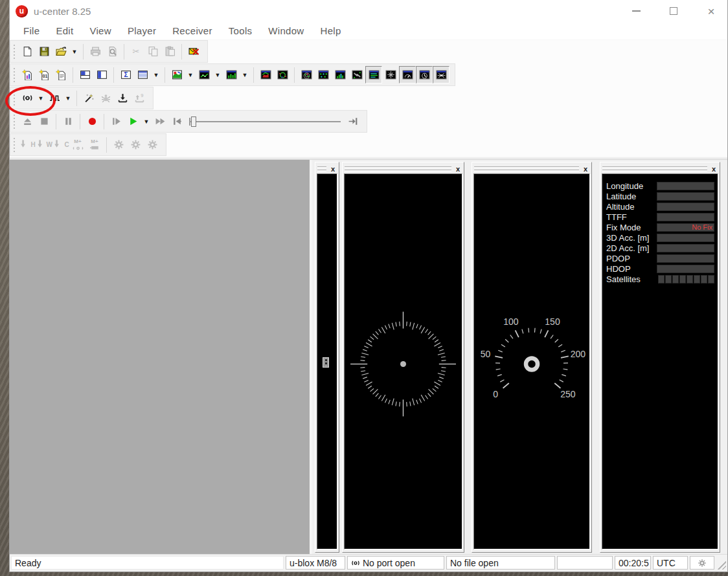  I want to click on debug-messages-button, so click(106, 98).